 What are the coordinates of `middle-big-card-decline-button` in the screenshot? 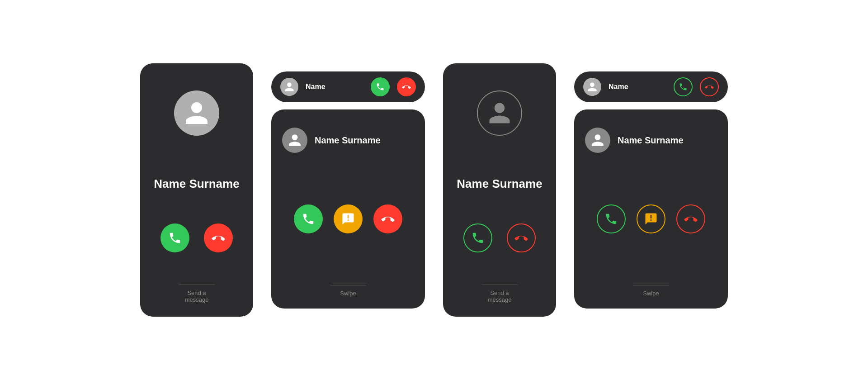 It's located at (388, 219).